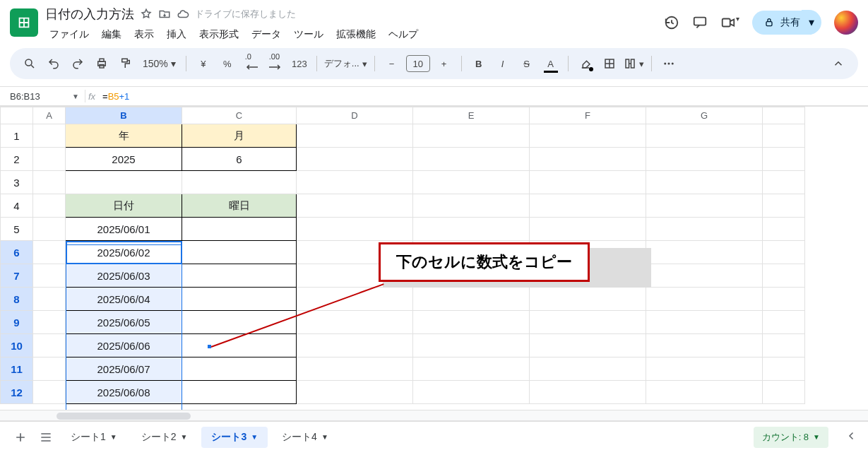 The image size is (868, 467). What do you see at coordinates (266, 35) in the screenshot?
I see `menu-data: データ` at bounding box center [266, 35].